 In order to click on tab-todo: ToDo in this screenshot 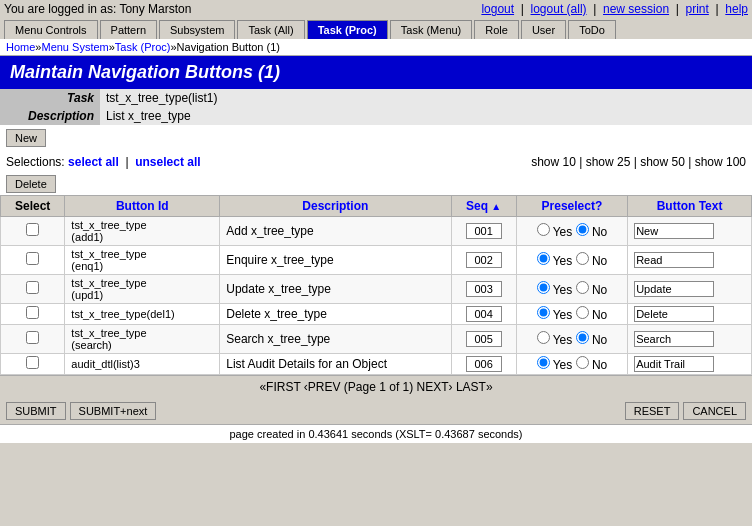, I will do `click(592, 30)`.